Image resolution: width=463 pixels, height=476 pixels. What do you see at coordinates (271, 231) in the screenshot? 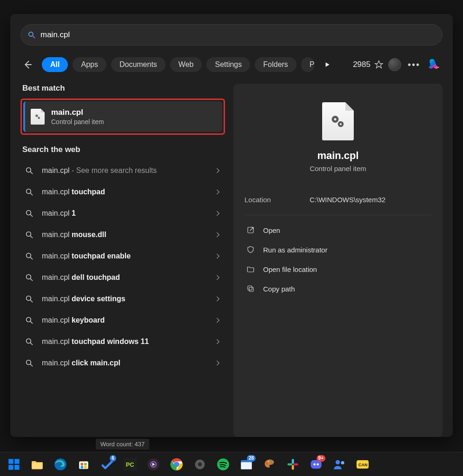
I see `action-open-label: Open` at bounding box center [271, 231].